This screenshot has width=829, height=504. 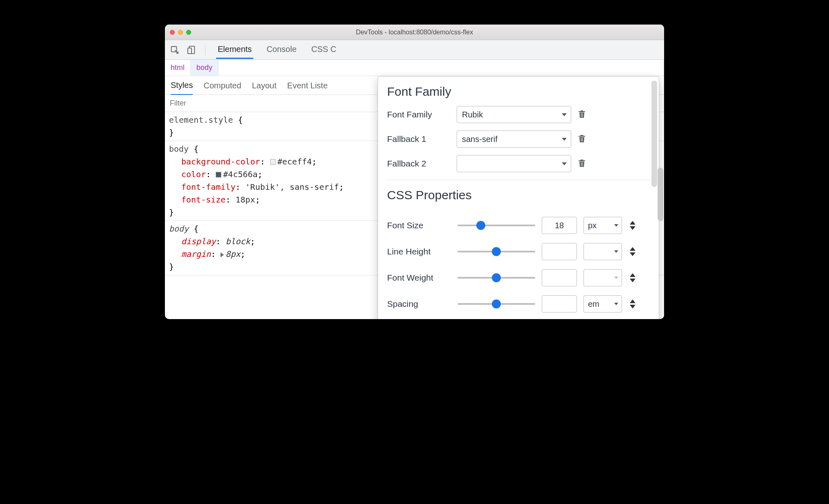 I want to click on tab-elements: Elements, so click(x=235, y=50).